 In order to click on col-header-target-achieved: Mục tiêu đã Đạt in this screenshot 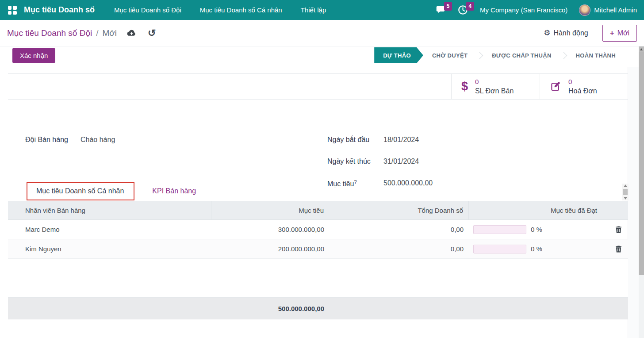, I will do `click(539, 211)`.